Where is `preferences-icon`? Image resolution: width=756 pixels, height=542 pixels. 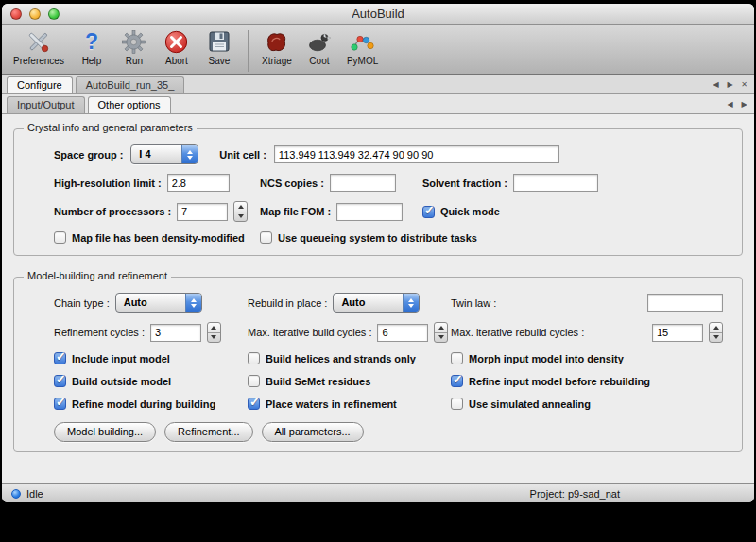
preferences-icon is located at coordinates (38, 42).